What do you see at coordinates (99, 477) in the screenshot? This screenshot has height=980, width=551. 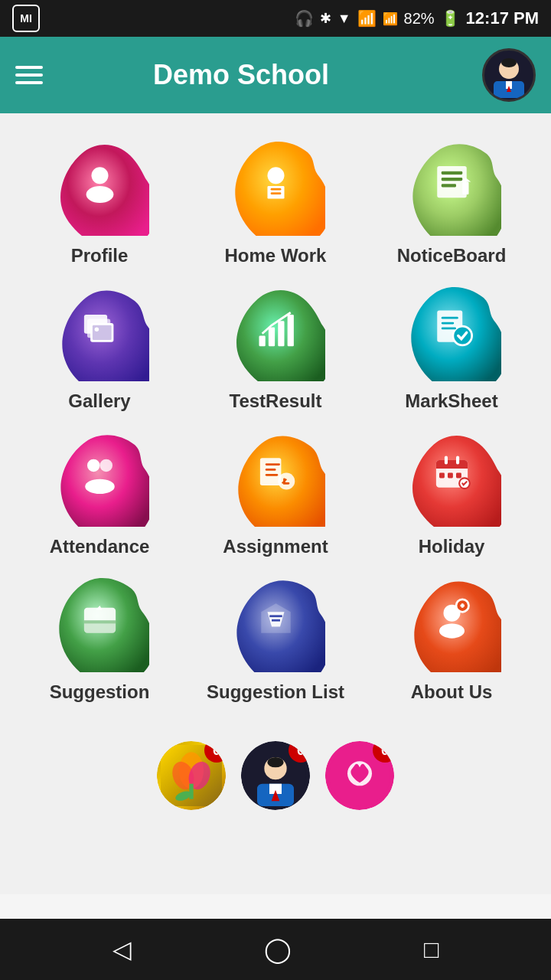 I see `menu-icon-attendance` at bounding box center [99, 477].